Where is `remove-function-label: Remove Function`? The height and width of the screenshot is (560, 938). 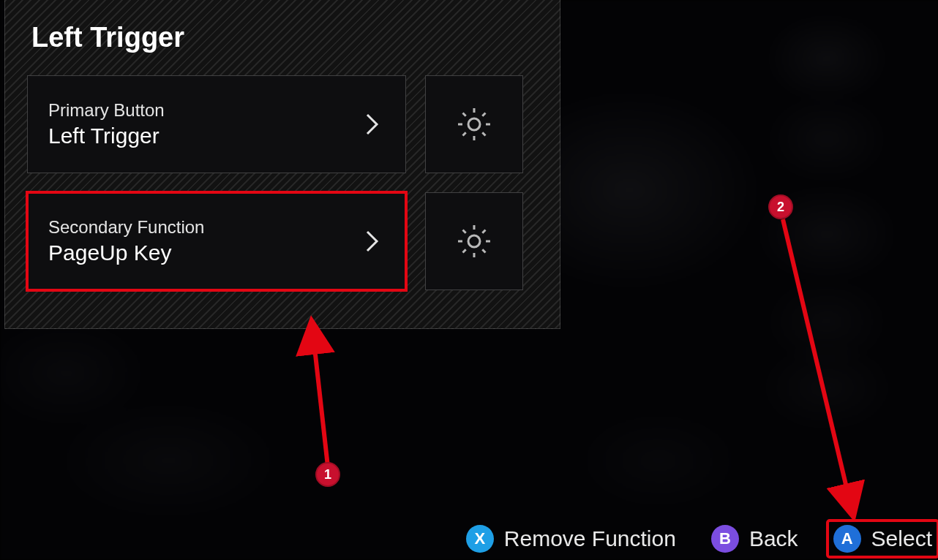
remove-function-label: Remove Function is located at coordinates (590, 539).